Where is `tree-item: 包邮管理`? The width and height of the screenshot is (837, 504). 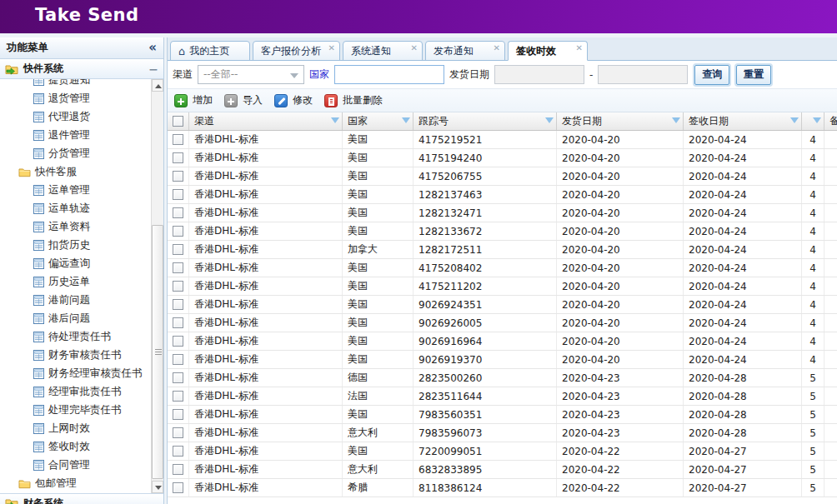 tree-item: 包邮管理 is located at coordinates (76, 483).